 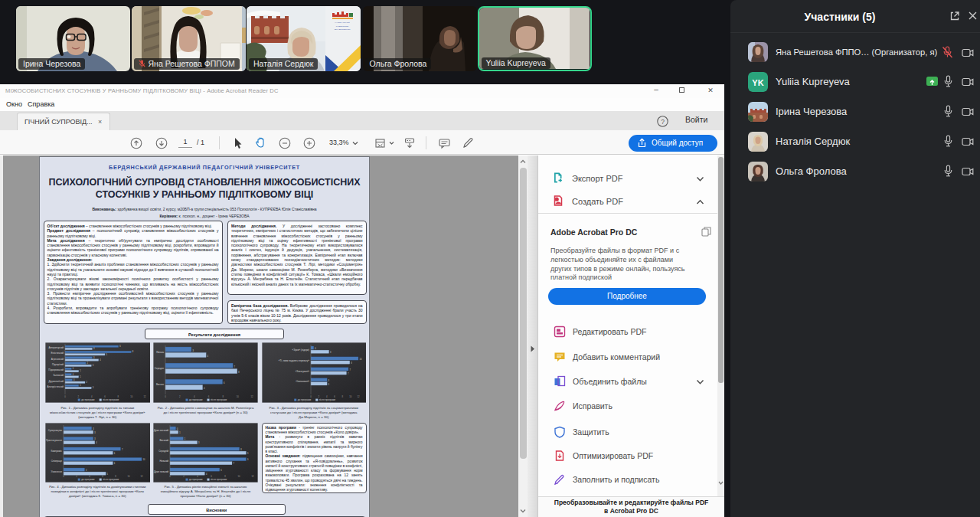 What do you see at coordinates (164, 440) in the screenshot?
I see `svg-text: Високий` at bounding box center [164, 440].